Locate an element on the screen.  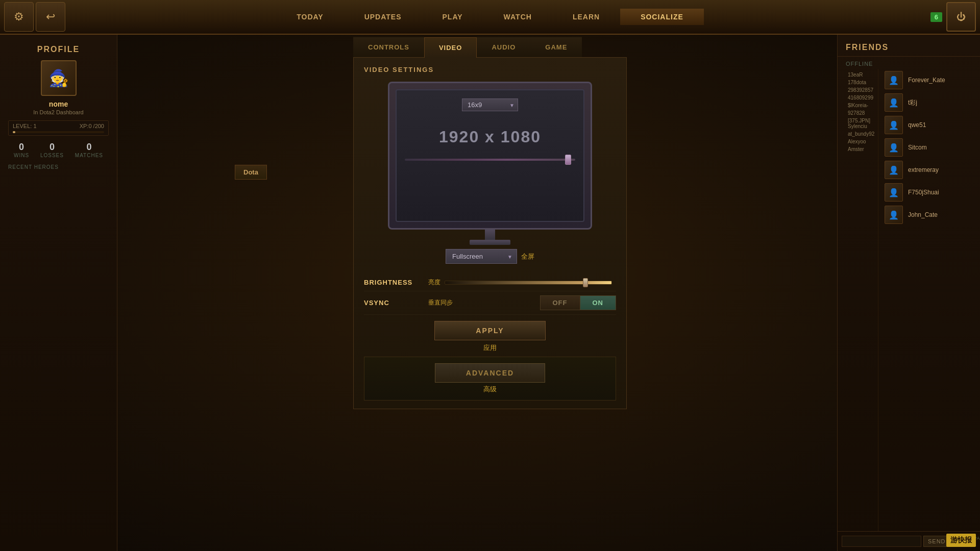
level-label: LEVEL: 1 is located at coordinates (24, 126).